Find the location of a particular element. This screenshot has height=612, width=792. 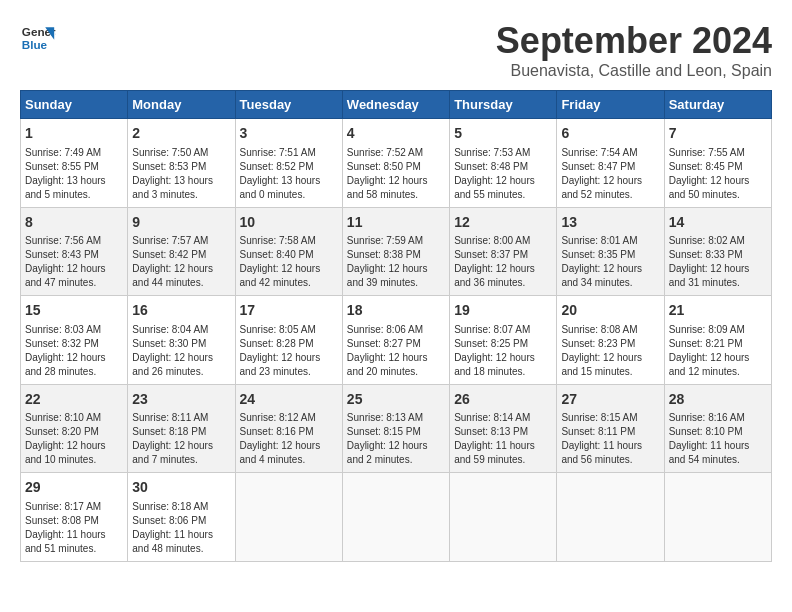

day-info: Sunrise: 7:59 AM is located at coordinates (396, 241).